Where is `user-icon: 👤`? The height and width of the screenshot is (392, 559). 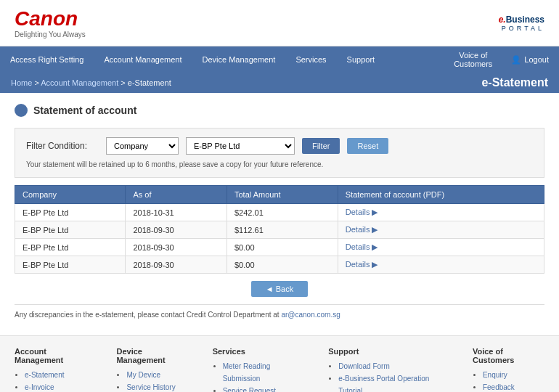 user-icon: 👤 is located at coordinates (516, 60).